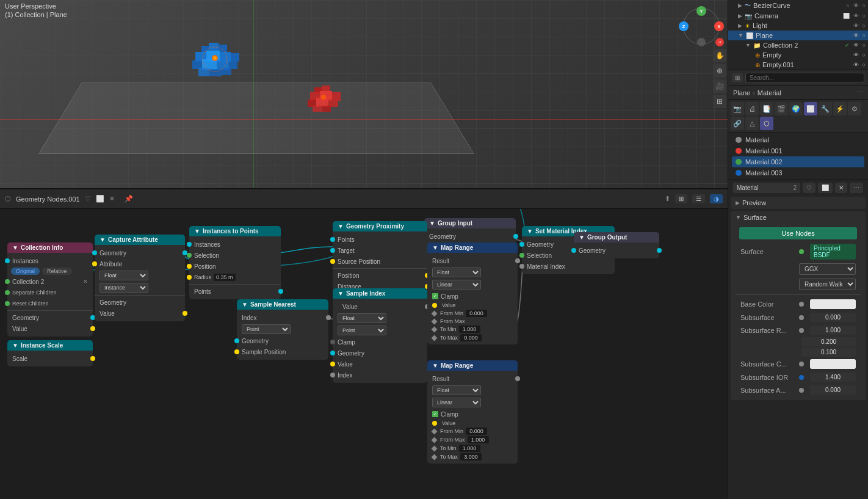 The height and width of the screenshot is (499, 868). I want to click on node-si-domain-select: Point, so click(362, 330).